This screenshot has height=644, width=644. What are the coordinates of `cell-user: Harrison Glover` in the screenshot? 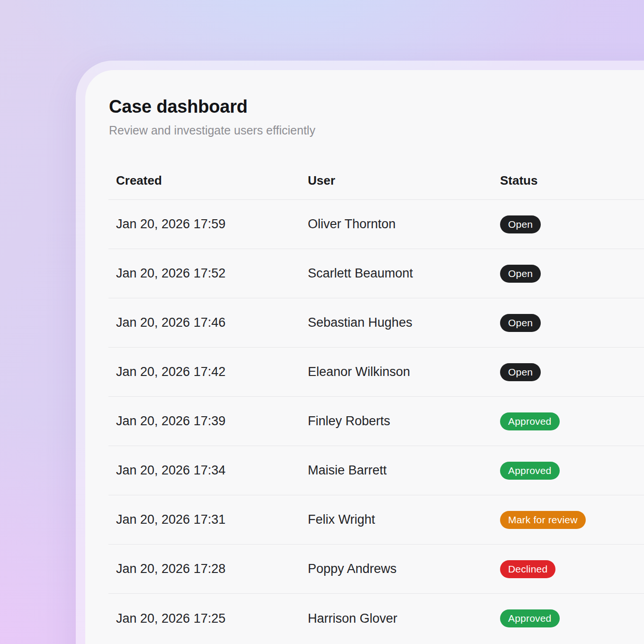 It's located at (404, 618).